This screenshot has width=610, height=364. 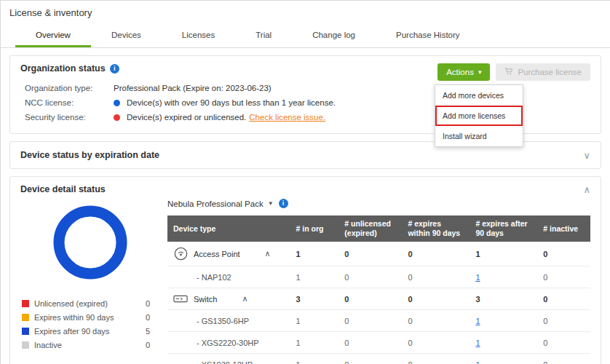 What do you see at coordinates (223, 321) in the screenshot?
I see `device-type-label: - GS1350-6HP` at bounding box center [223, 321].